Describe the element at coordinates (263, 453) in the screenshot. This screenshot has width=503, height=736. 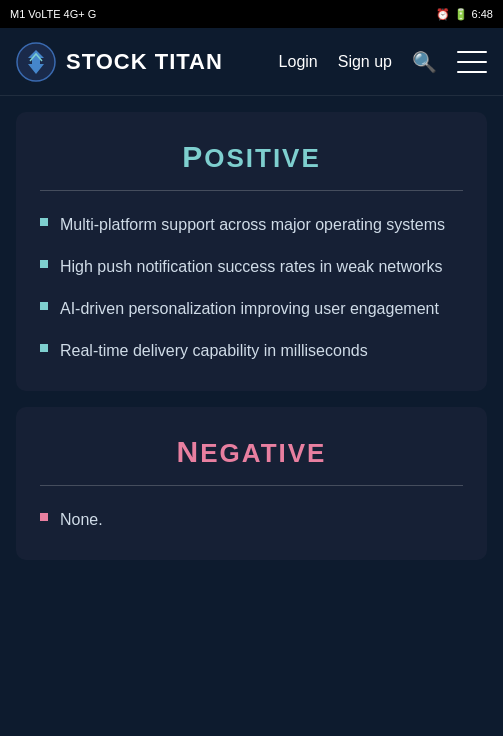
I see `negative-title-rest: EGATIVE` at that location.